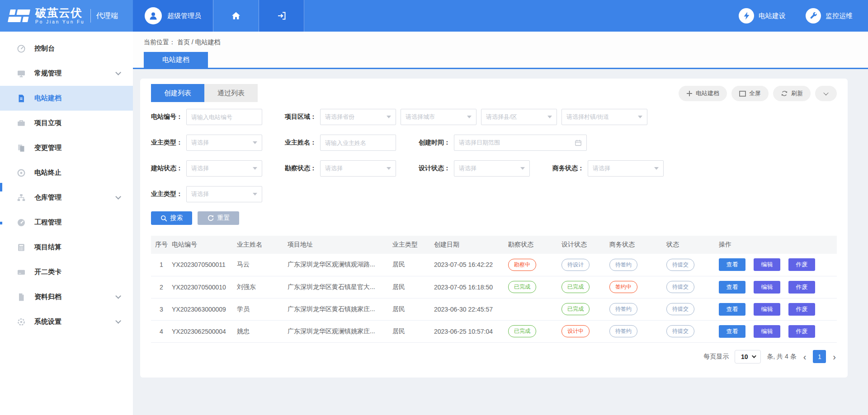 The height and width of the screenshot is (415, 868). Describe the element at coordinates (805, 357) in the screenshot. I see `prev-page-button: ‹` at that location.